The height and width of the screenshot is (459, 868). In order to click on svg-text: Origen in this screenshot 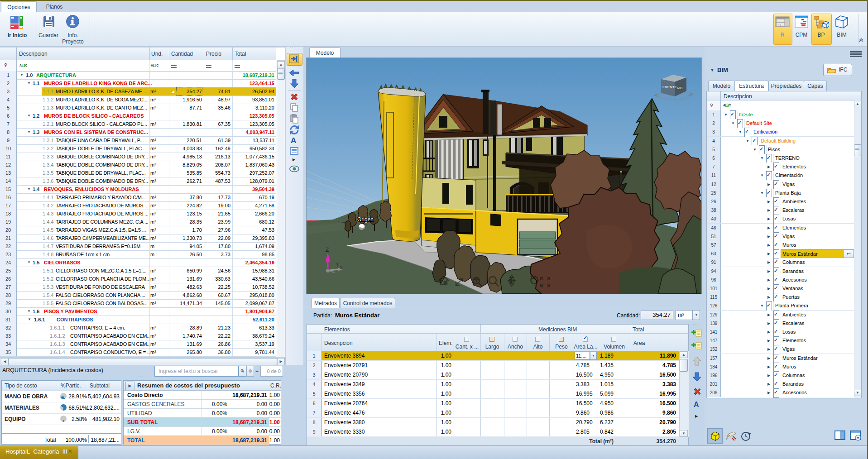, I will do `click(365, 220)`.